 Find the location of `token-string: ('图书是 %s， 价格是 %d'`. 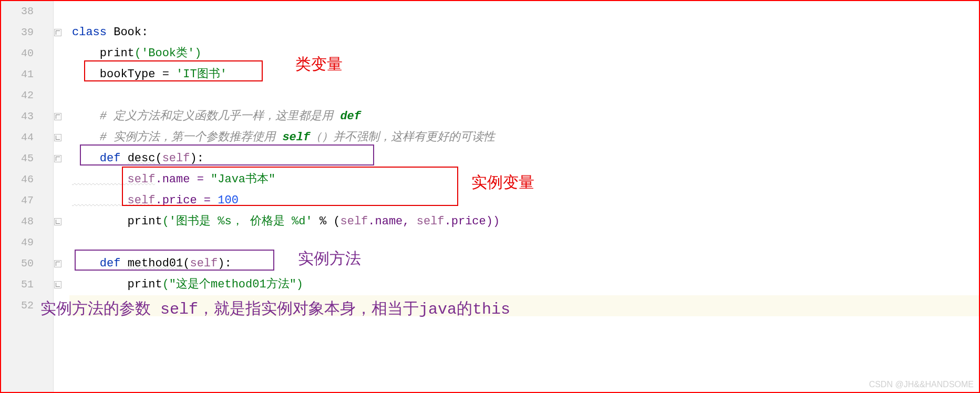

token-string: ('图书是 %s， 价格是 %d' is located at coordinates (241, 222).